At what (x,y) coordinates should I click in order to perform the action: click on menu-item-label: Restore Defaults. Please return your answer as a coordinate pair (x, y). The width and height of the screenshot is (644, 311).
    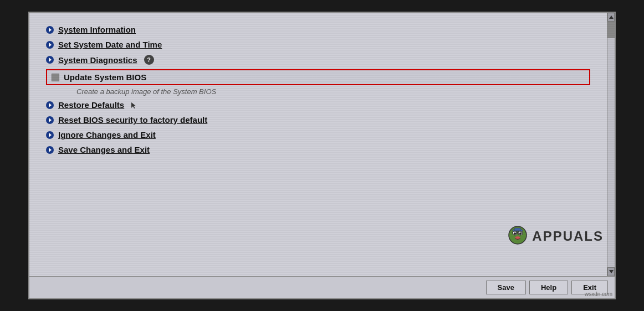
    Looking at the image, I should click on (91, 105).